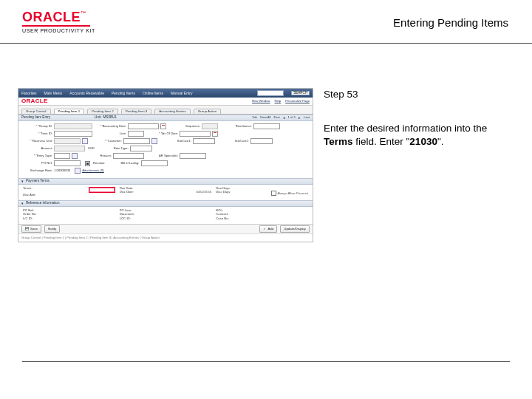  Describe the element at coordinates (143, 126) in the screenshot. I see `acct-date-input` at that location.